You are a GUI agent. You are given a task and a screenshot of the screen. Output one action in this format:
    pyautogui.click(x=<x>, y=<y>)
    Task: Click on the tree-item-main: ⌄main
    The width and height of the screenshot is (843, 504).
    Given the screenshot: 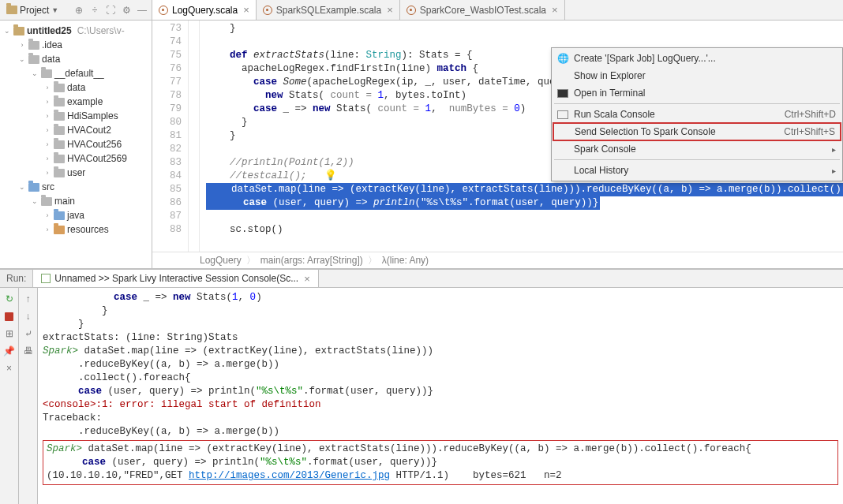 What is the action you would take?
    pyautogui.click(x=76, y=201)
    